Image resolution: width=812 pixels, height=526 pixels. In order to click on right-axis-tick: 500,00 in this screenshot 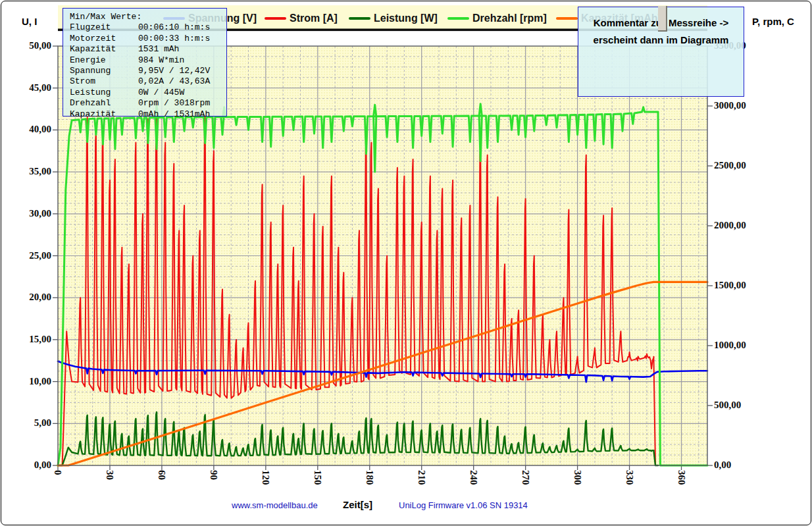, I will do `click(728, 406)`.